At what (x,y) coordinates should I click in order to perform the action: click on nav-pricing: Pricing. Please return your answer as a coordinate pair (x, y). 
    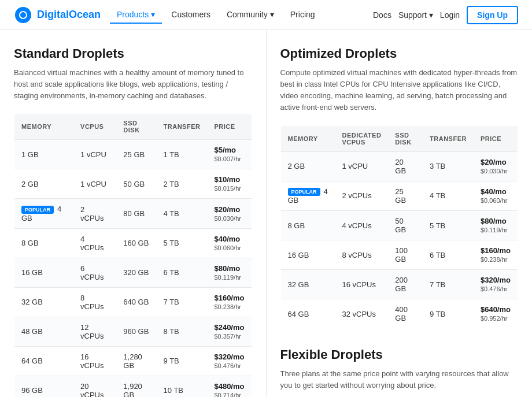
    Looking at the image, I should click on (303, 15).